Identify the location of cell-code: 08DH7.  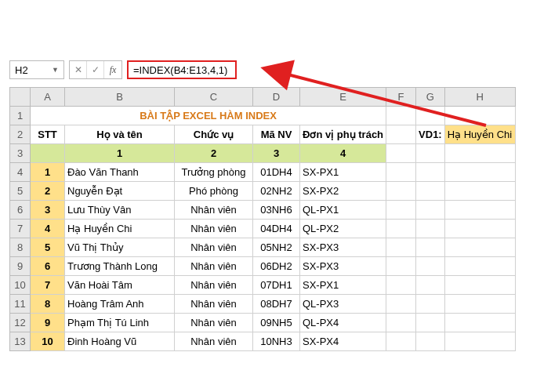
(277, 304).